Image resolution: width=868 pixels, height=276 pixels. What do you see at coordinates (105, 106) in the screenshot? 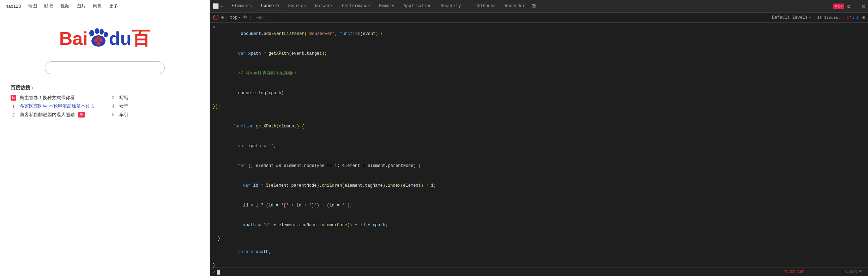
I see `hot-items-container: 顶 民生答卷！换种方式带你看 1 多家医院医生:本轮甲流高峰基本过去 2 游客私…` at bounding box center [105, 106].